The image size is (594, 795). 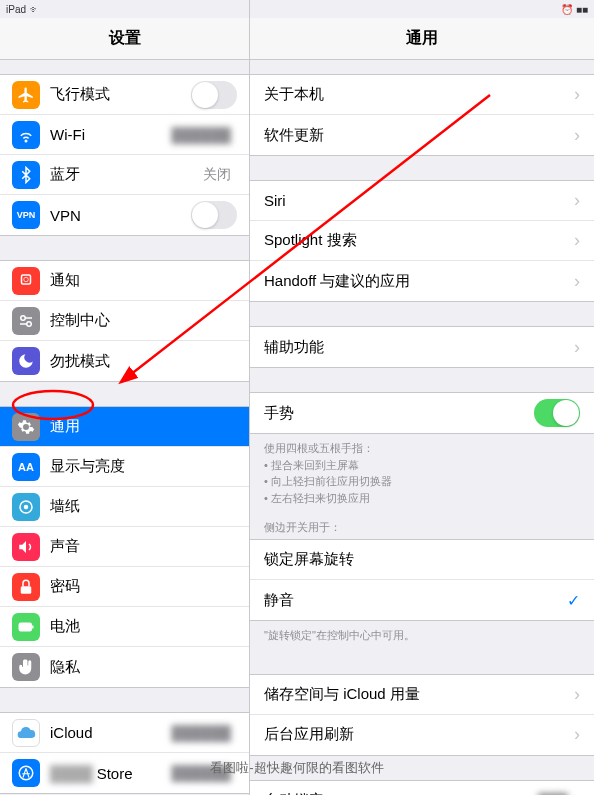 I want to click on sidebar-label: 飞行模式, so click(x=120, y=94).